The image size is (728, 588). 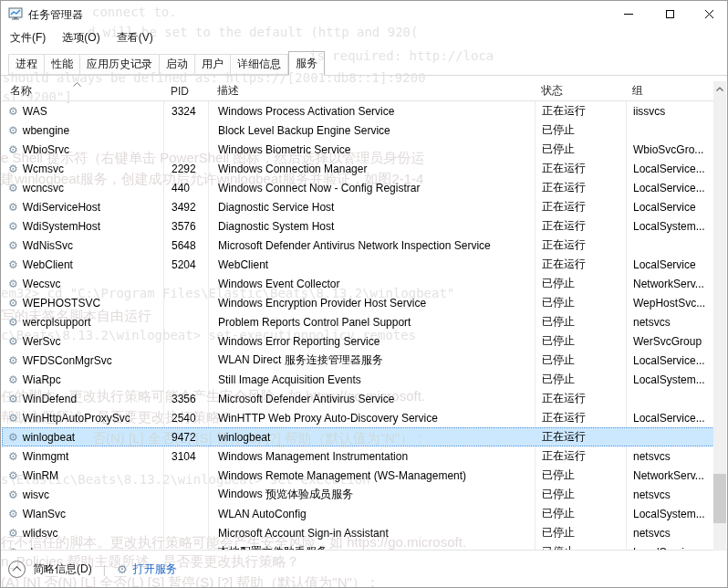 What do you see at coordinates (629, 14) in the screenshot?
I see `minimize-button` at bounding box center [629, 14].